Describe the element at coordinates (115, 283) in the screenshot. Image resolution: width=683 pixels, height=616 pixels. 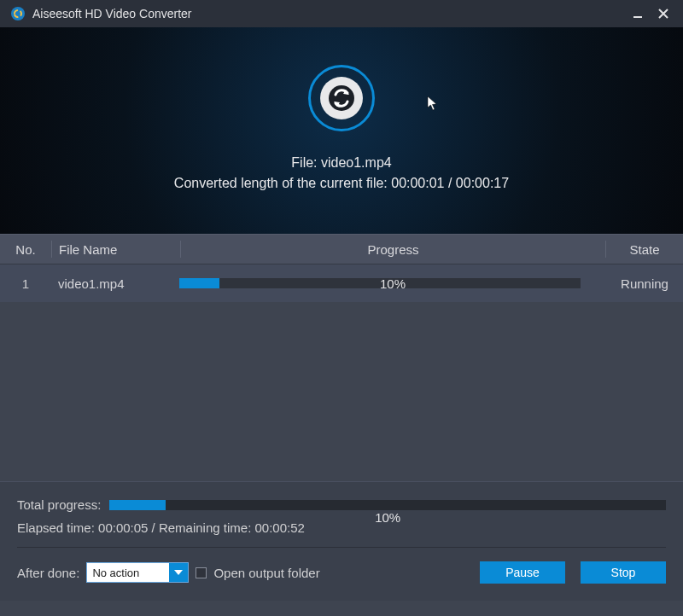
I see `row-filename: video1.mp4` at that location.